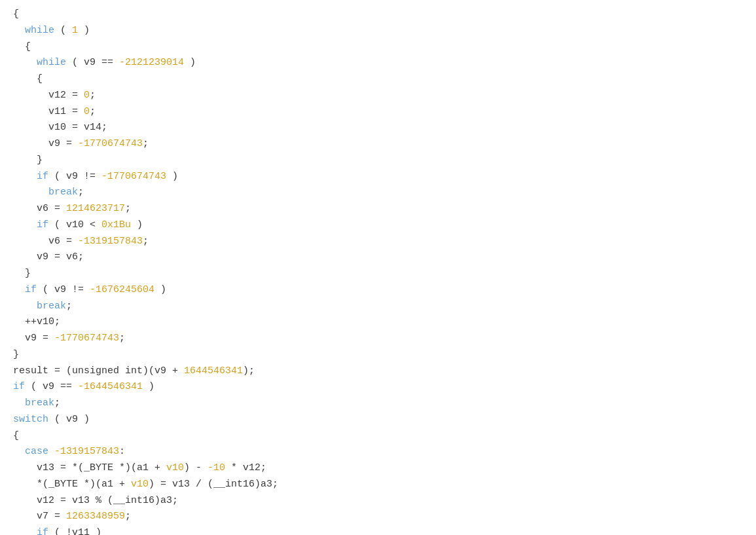 This screenshot has width=756, height=535. What do you see at coordinates (378, 128) in the screenshot?
I see `code-line-8: v10 = v14;` at bounding box center [378, 128].